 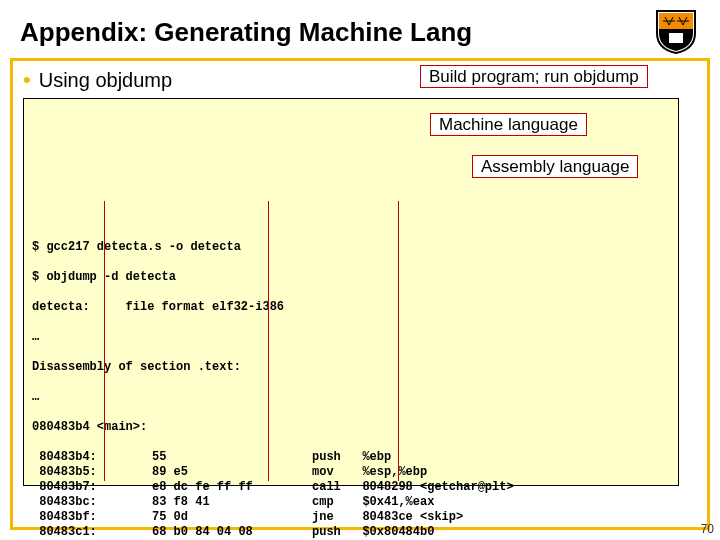 I want to click on cmd-line: $ gcc217 detecta.s -o detecta, so click(x=351, y=248).